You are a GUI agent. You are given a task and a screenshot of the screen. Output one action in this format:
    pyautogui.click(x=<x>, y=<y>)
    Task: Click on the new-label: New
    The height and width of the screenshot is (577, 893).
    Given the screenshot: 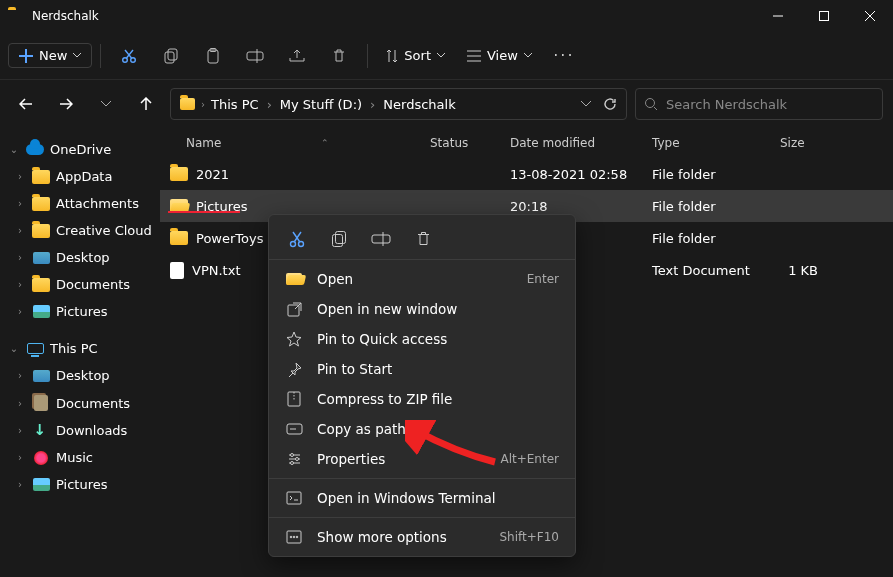 What is the action you would take?
    pyautogui.click(x=53, y=56)
    